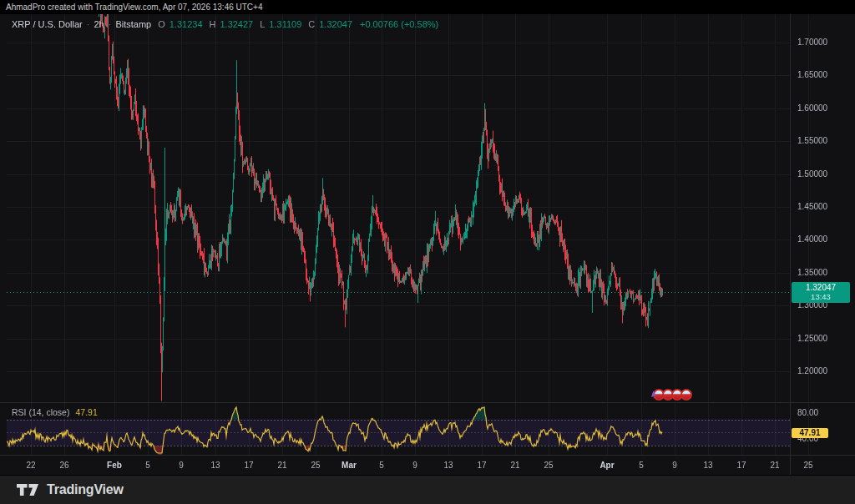 This screenshot has width=855, height=504. What do you see at coordinates (808, 412) in the screenshot?
I see `rsi-tick: 80.00` at bounding box center [808, 412].